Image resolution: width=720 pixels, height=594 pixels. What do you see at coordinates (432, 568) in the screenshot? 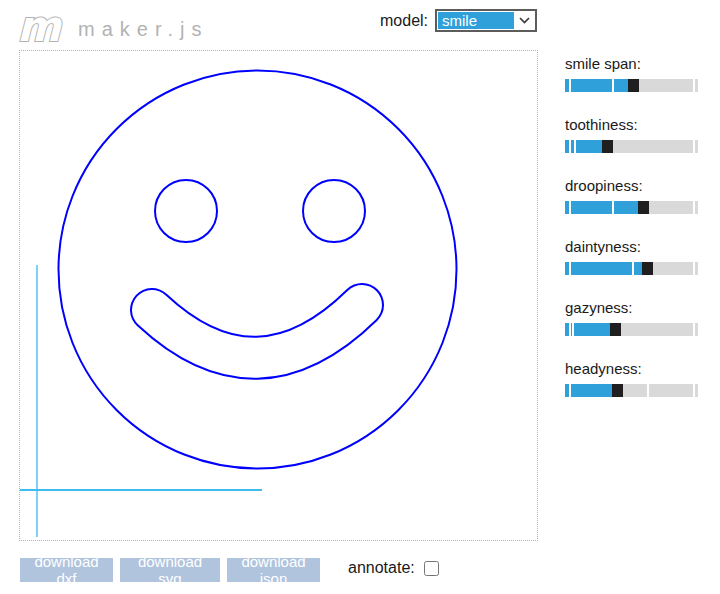
I see `annotate-checkbox` at bounding box center [432, 568].